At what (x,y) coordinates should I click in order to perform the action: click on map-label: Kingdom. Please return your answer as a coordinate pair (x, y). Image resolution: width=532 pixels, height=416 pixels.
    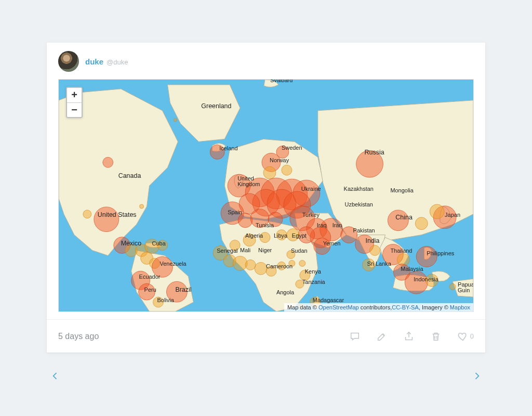
    Looking at the image, I should click on (248, 184).